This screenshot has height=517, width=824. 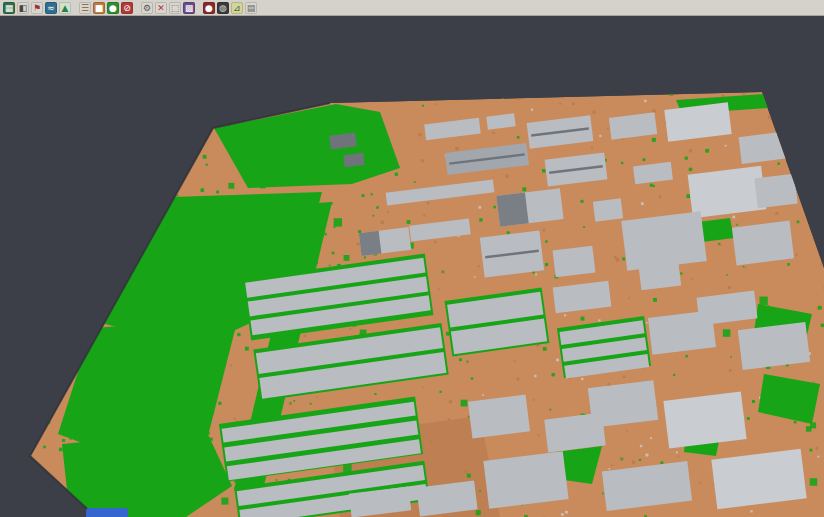 What do you see at coordinates (127, 8) in the screenshot?
I see `stop-icon: ⊘` at bounding box center [127, 8].